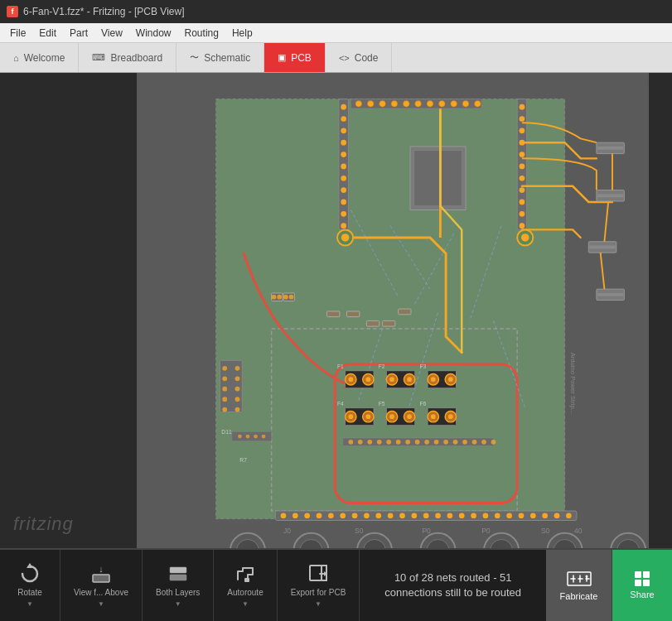  I want to click on menu-file: File, so click(18, 33).